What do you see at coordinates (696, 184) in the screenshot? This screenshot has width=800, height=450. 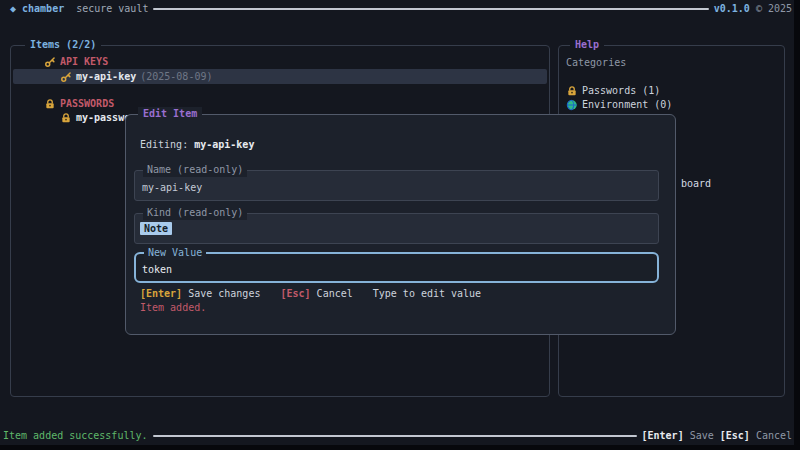 I see `clipboard-hint-fragment: board` at bounding box center [696, 184].